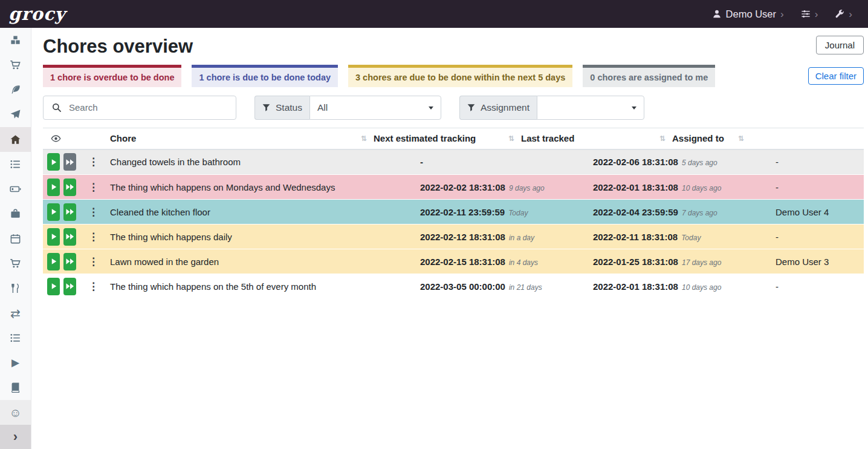 Image resolution: width=868 pixels, height=449 pixels. Describe the element at coordinates (264, 237) in the screenshot. I see `chore-name: The thing which happens daily` at that location.